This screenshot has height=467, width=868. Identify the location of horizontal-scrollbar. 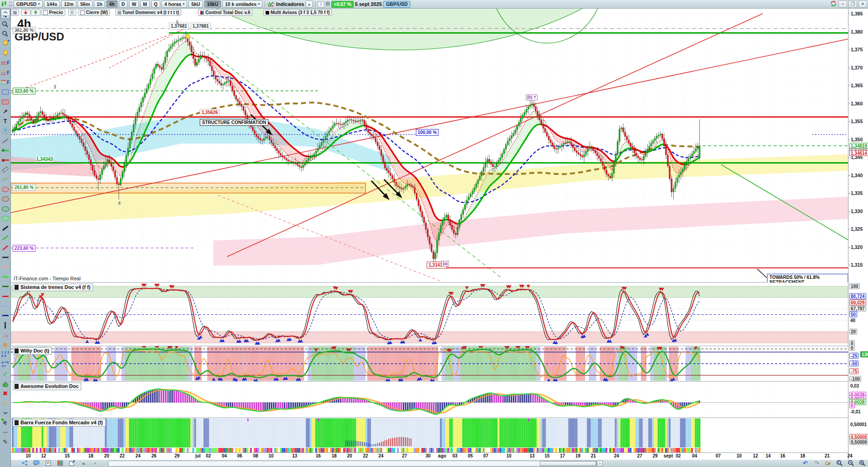
(352, 463).